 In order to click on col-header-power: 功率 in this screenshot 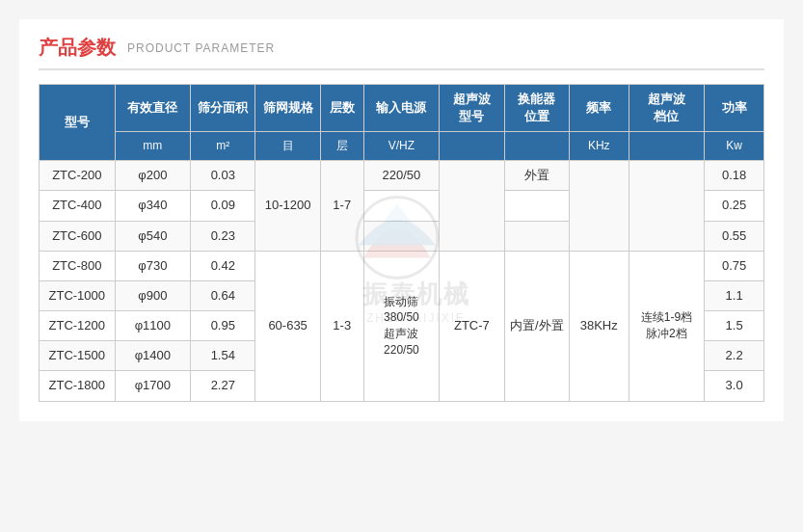, I will do `click(735, 108)`.